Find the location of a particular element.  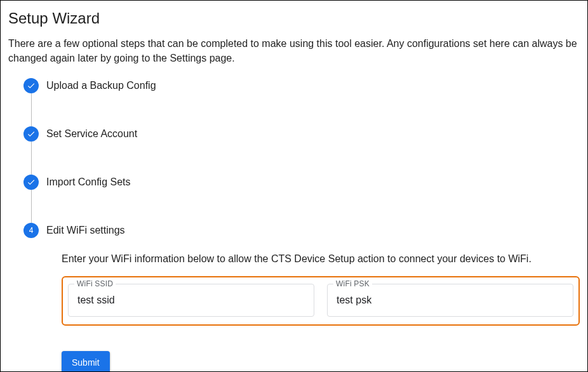

wifi-psk-label: WiFi PSK is located at coordinates (353, 284).